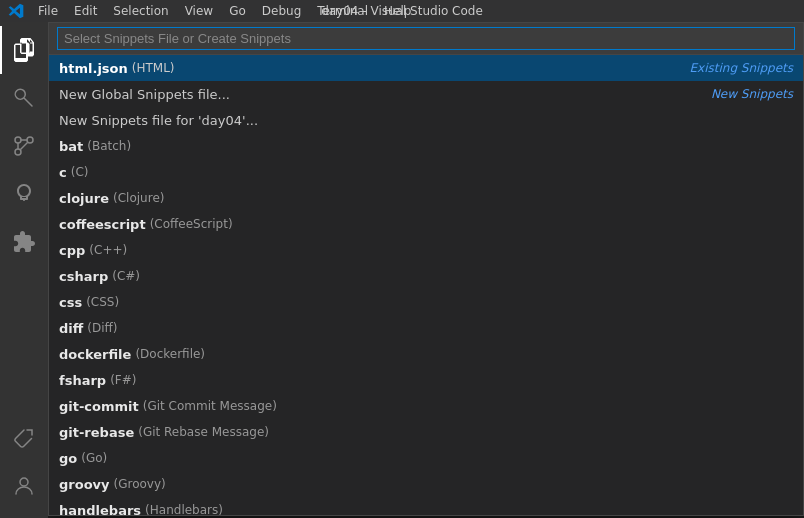  I want to click on list-item-left: New Global Snippets file..., so click(144, 94).